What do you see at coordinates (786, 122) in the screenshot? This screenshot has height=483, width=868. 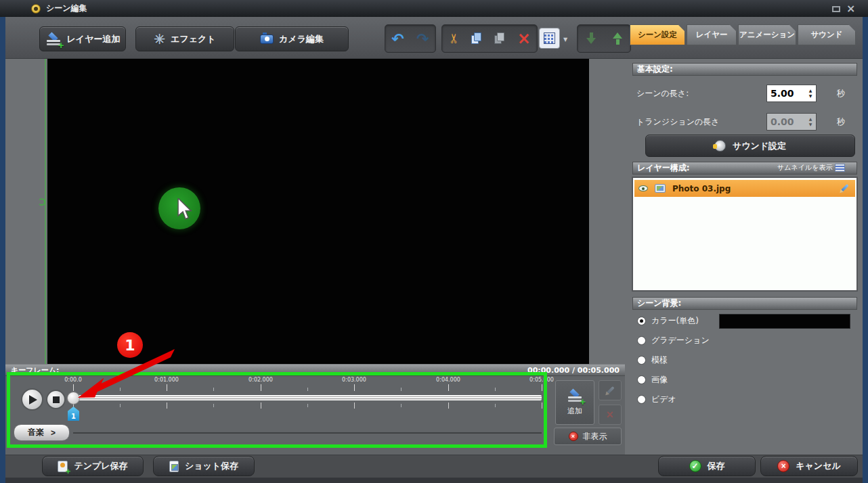 I see `transition-length-input` at bounding box center [786, 122].